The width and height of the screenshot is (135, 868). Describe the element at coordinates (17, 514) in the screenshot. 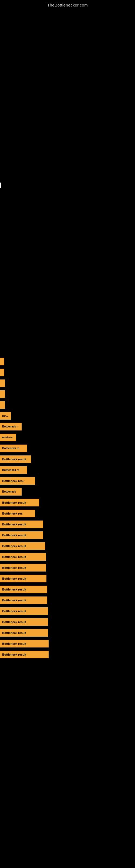

I see `bottleneck-result-bar: Bottleneck res` at that location.